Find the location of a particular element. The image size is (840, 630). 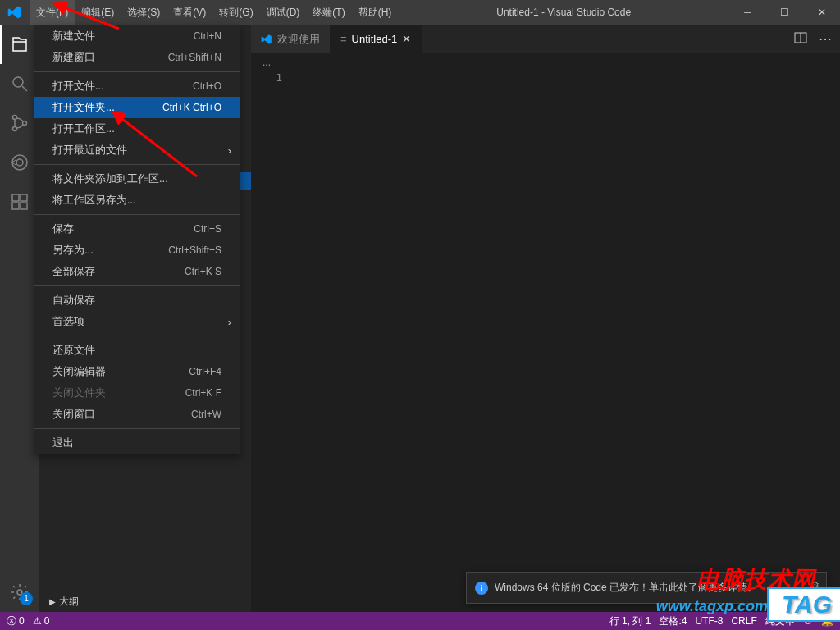

menu-auto-save: 自动保存 is located at coordinates (137, 300).